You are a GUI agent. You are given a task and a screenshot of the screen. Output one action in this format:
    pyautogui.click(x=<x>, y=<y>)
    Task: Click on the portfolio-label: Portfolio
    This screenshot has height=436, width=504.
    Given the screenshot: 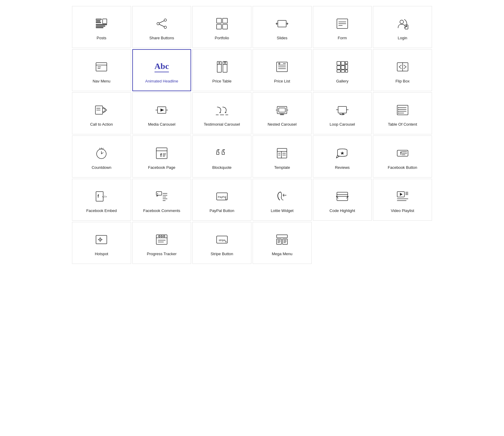 What is the action you would take?
    pyautogui.click(x=222, y=38)
    